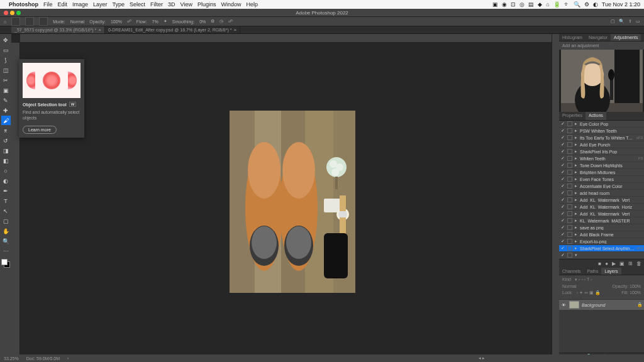 This screenshot has height=362, width=644. What do you see at coordinates (611, 272) in the screenshot?
I see `tab-layers: Layers` at bounding box center [611, 272].